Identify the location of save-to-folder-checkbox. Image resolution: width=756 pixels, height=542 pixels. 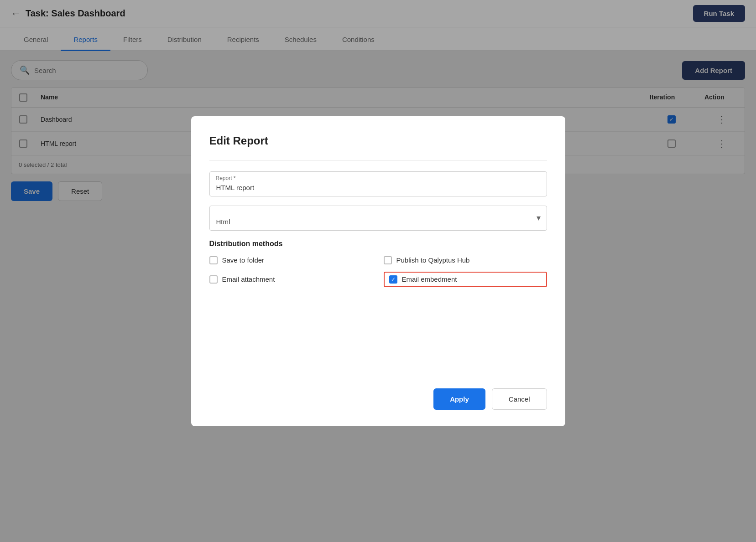
(214, 260).